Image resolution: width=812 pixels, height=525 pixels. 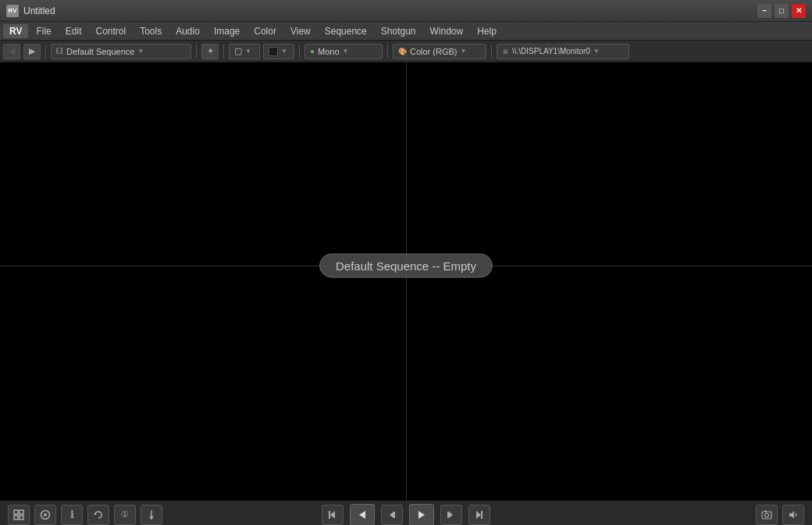 What do you see at coordinates (392, 515) in the screenshot?
I see `step-back-button` at bounding box center [392, 515].